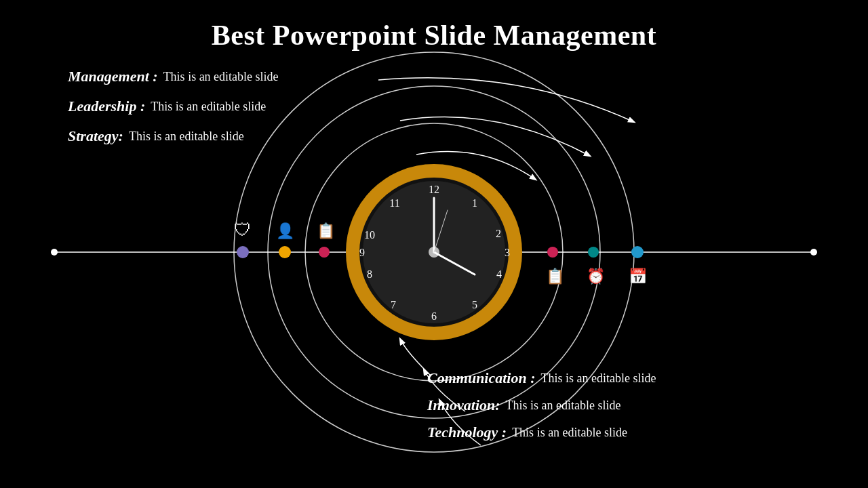 This screenshot has width=868, height=488. I want to click on svg-text: 8, so click(370, 274).